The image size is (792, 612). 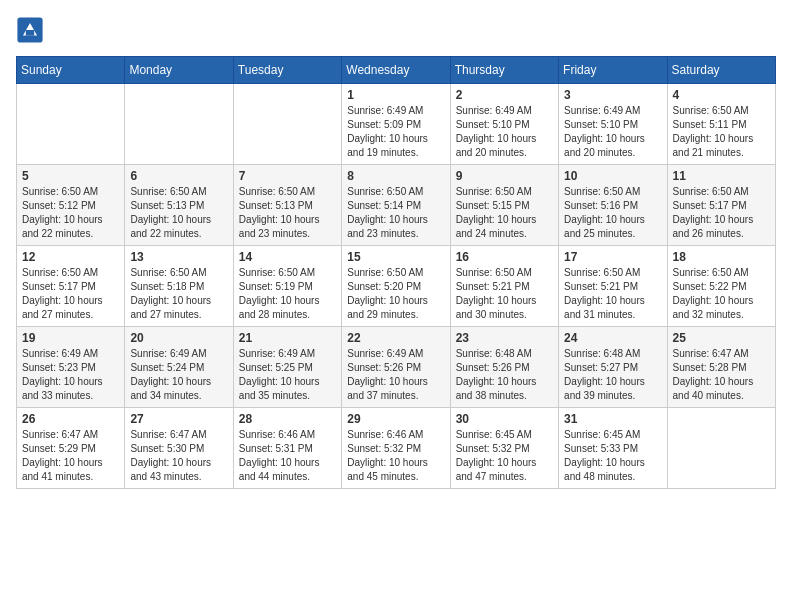 I want to click on day-number: 25, so click(x=722, y=338).